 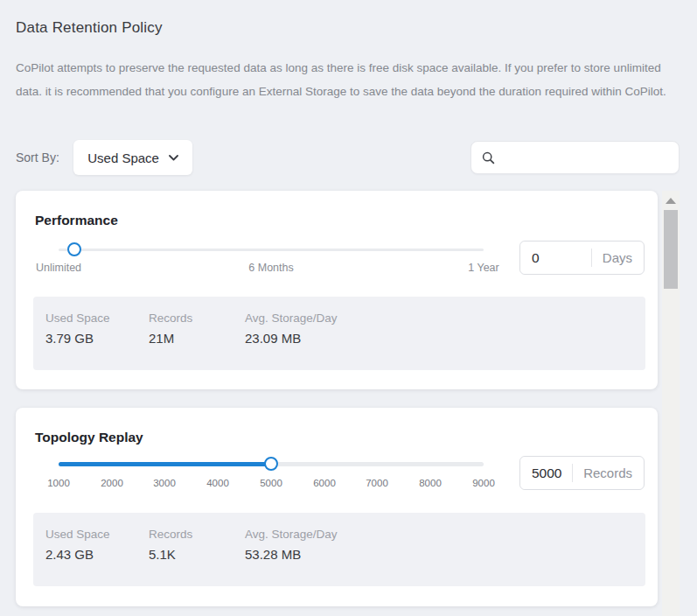 I want to click on toolbar: Sort By: Used Space, so click(x=348, y=158).